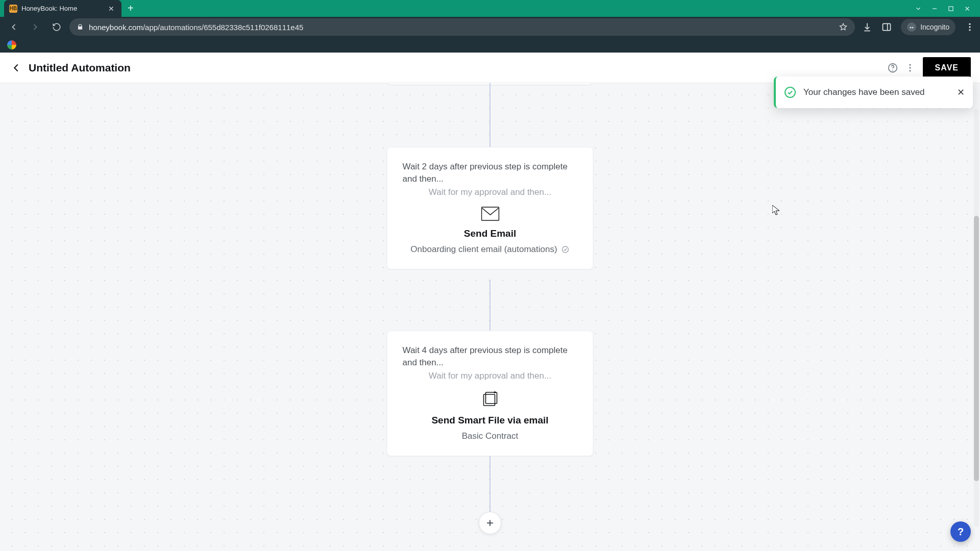  Describe the element at coordinates (57, 27) in the screenshot. I see `nav-reload-button` at that location.